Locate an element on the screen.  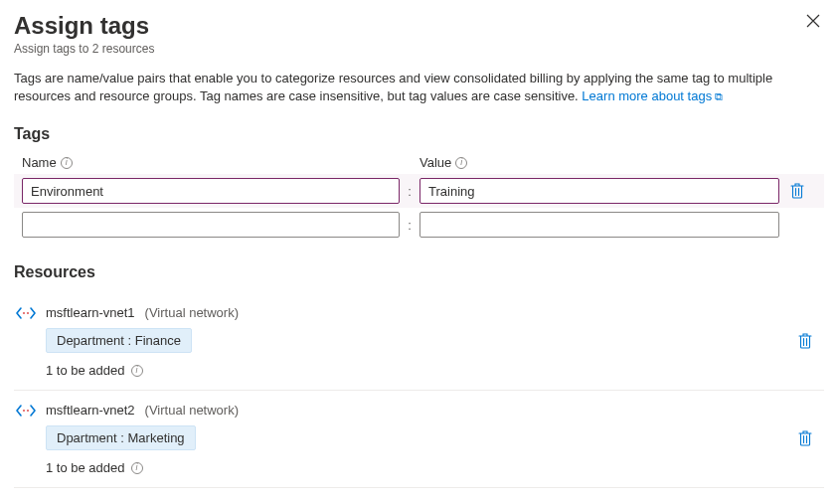
description-text: Tags are name/value pairs that enable yo… is located at coordinates (419, 87).